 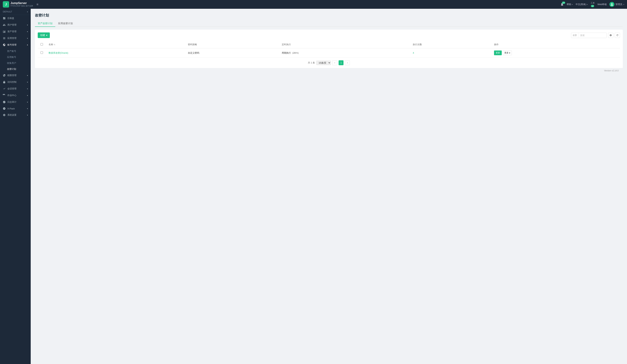 I want to click on sidebar-item-asset-mgmt: 资产管理 ▾, so click(x=15, y=32).